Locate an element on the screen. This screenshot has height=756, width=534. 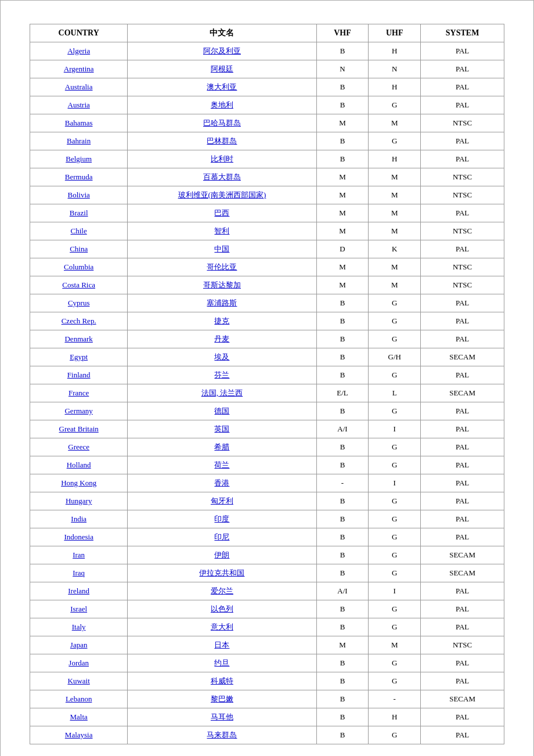
country-cell: Belgium is located at coordinates (79, 159).